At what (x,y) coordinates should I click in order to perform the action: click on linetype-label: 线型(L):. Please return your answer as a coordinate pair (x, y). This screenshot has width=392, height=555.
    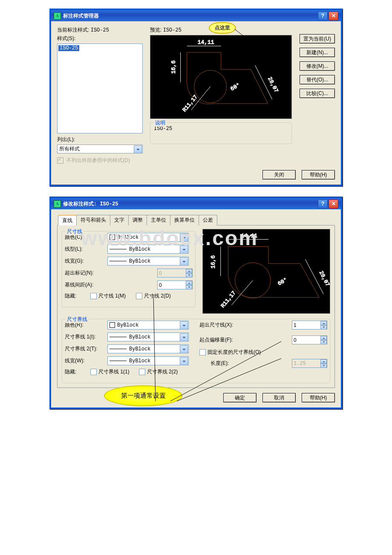
    Looking at the image, I should click on (86, 249).